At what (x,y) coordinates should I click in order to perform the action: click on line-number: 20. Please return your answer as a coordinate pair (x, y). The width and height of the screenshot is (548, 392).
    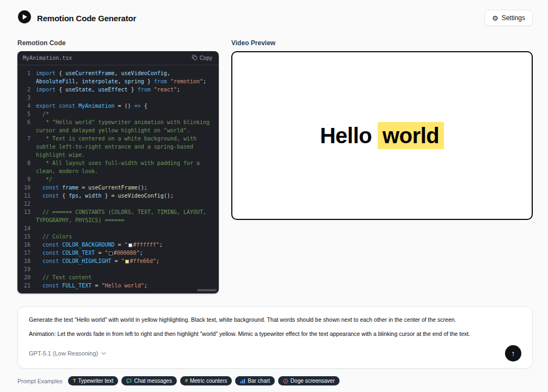
    Looking at the image, I should click on (24, 278).